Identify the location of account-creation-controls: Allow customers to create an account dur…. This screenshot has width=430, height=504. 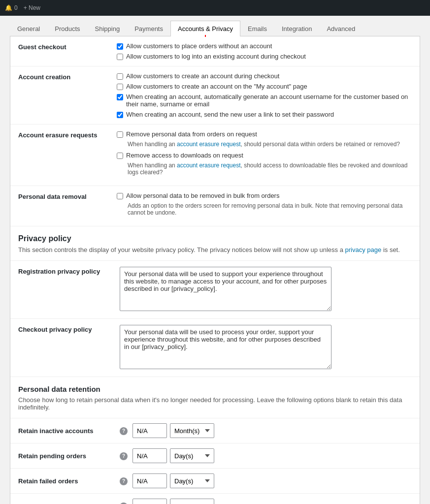
(264, 95).